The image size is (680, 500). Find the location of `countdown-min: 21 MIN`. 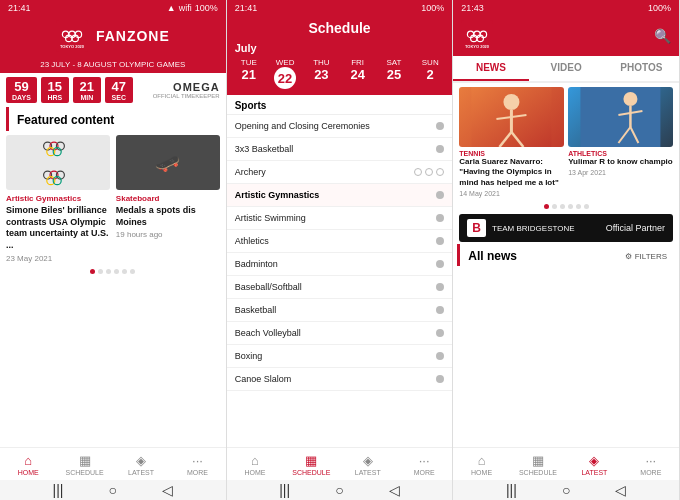

countdown-min: 21 MIN is located at coordinates (87, 90).